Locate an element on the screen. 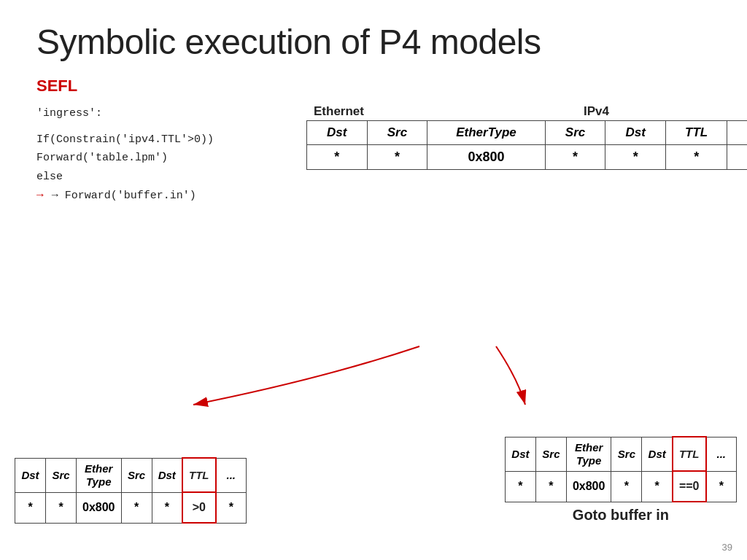  br-th-dst: Dst is located at coordinates (520, 454).